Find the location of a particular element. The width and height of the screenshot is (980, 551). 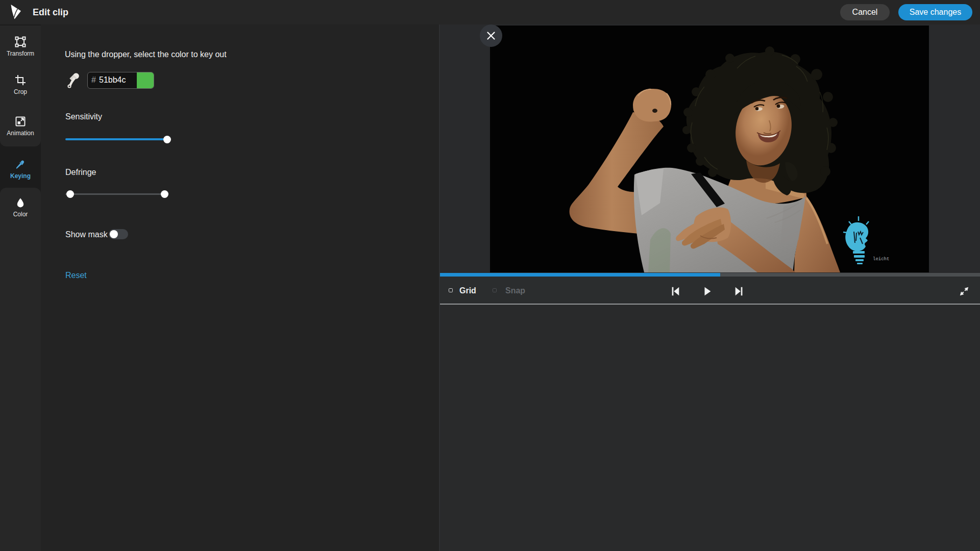

svg-text: leicht is located at coordinates (881, 259).